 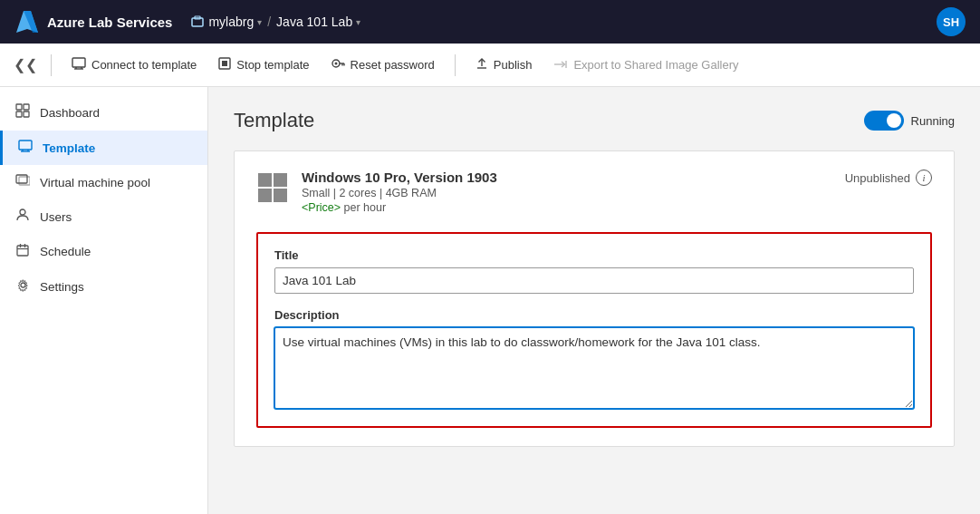 What do you see at coordinates (383, 65) in the screenshot?
I see `reset-password-button: Reset password` at bounding box center [383, 65].